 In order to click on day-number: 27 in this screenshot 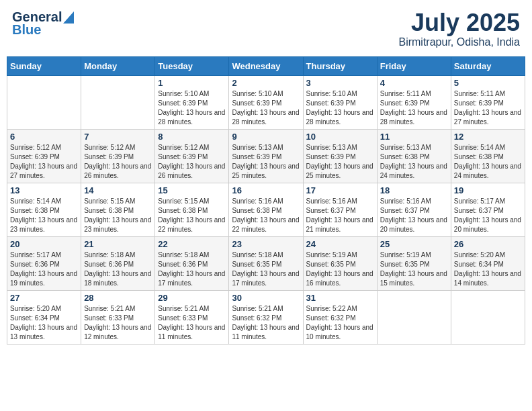, I will do `click(44, 298)`.